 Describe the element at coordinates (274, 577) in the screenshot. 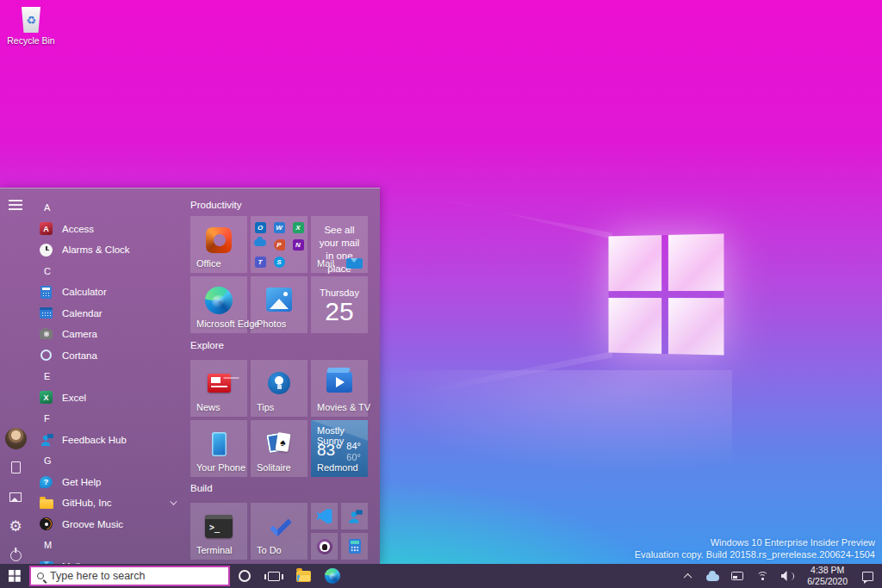

I see `task-view-icon` at that location.